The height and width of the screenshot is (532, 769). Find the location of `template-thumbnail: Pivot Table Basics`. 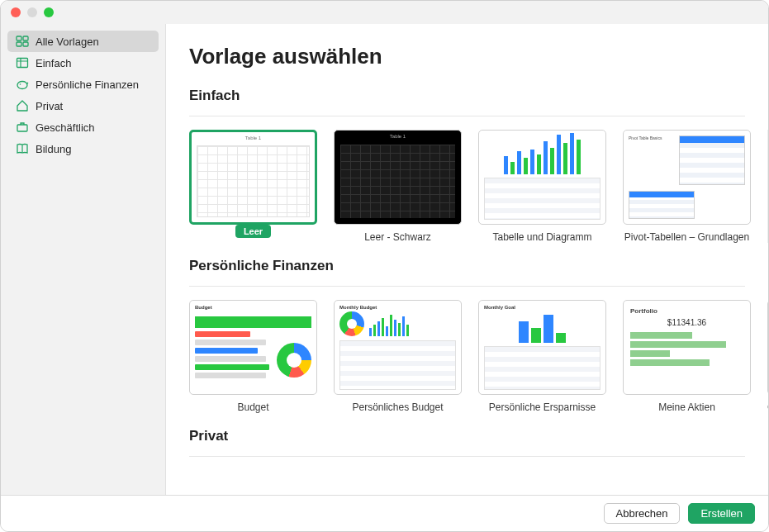

template-thumbnail: Pivot Table Basics is located at coordinates (687, 177).